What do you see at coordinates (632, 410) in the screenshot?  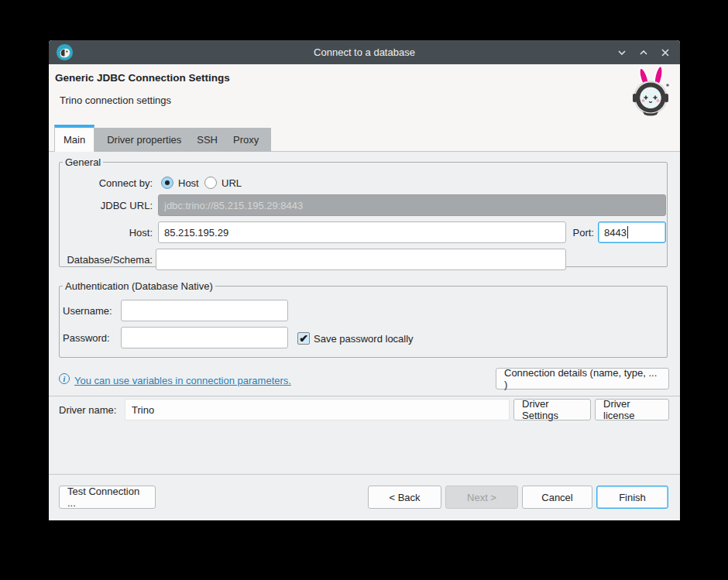 I see `driver-license-button: Driver license` at bounding box center [632, 410].